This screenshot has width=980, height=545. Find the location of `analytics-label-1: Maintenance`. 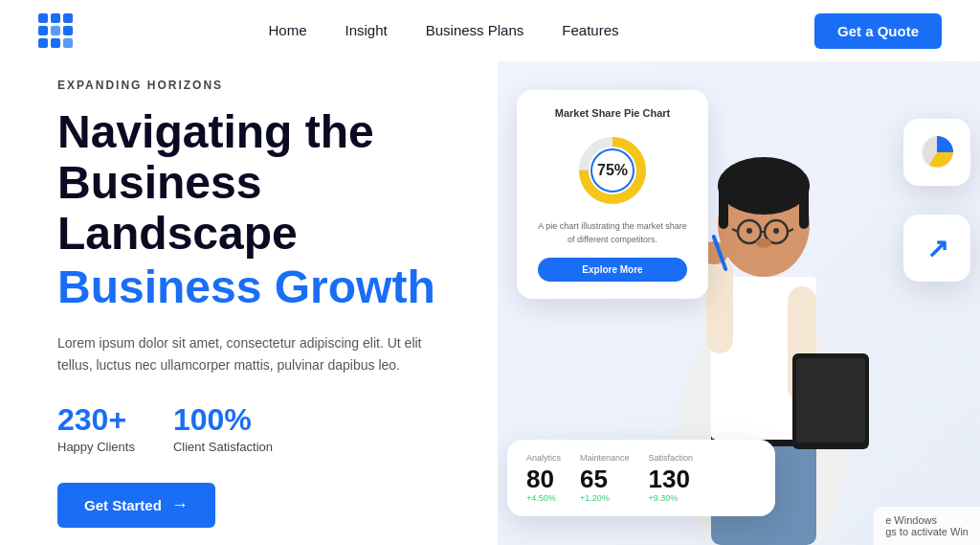

analytics-label-1: Maintenance is located at coordinates (605, 458).